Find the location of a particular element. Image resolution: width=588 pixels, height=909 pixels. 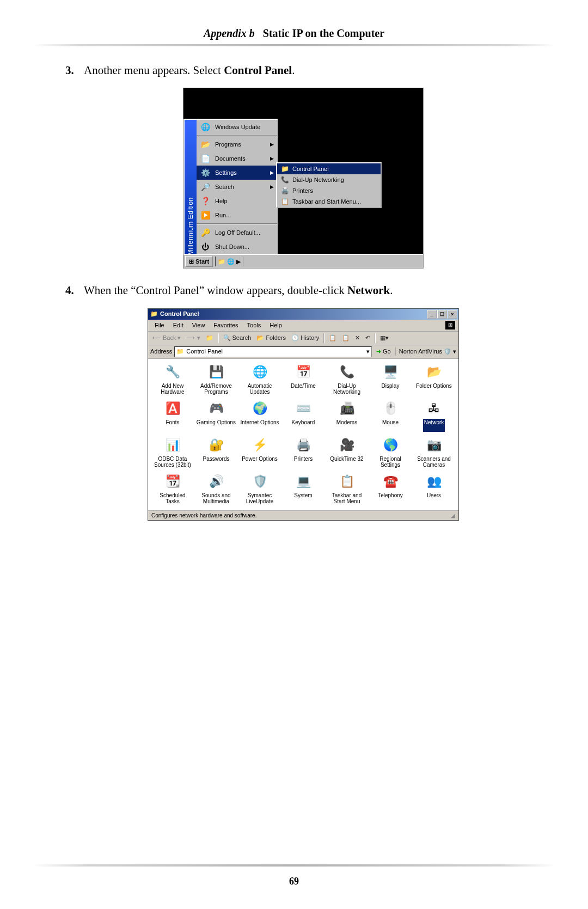

menu-help: Help is located at coordinates (275, 326).